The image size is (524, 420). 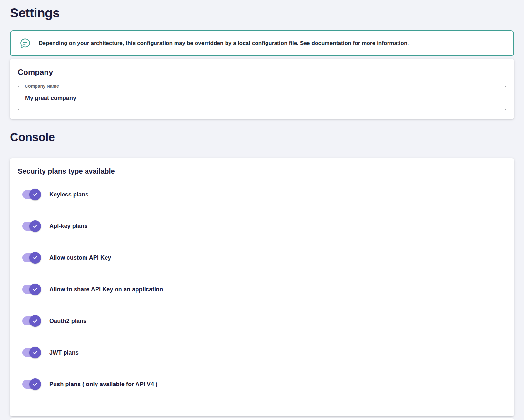 I want to click on page-title: Settings, so click(x=262, y=13).